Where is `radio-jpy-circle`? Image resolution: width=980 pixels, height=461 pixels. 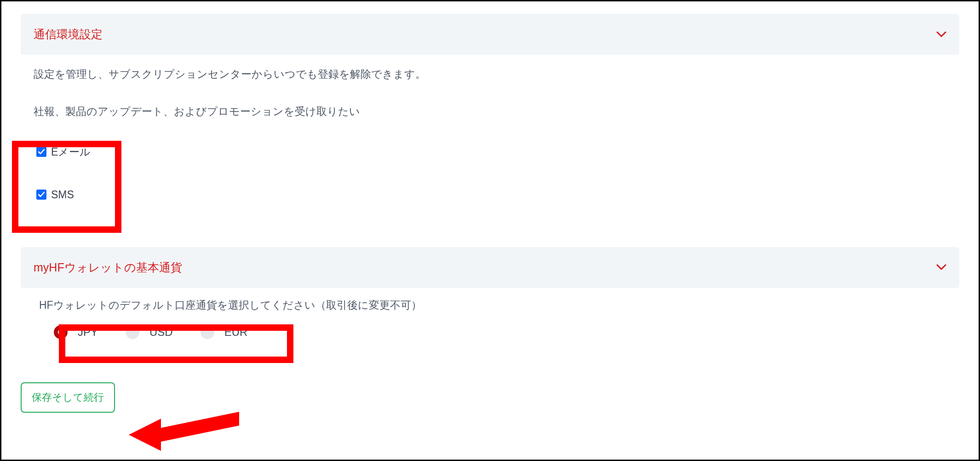
radio-jpy-circle is located at coordinates (61, 332).